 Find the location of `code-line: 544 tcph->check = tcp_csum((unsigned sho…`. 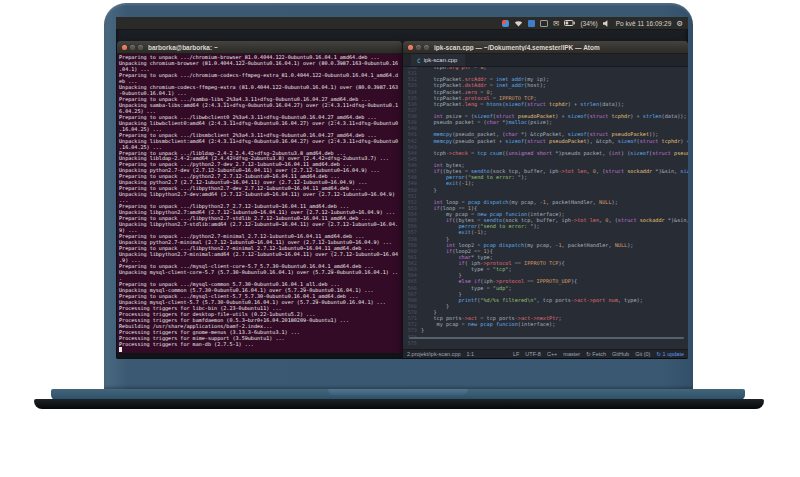

code-line: 544 tcph->check = tcp_csum((unsigned sho… is located at coordinates (546, 153).